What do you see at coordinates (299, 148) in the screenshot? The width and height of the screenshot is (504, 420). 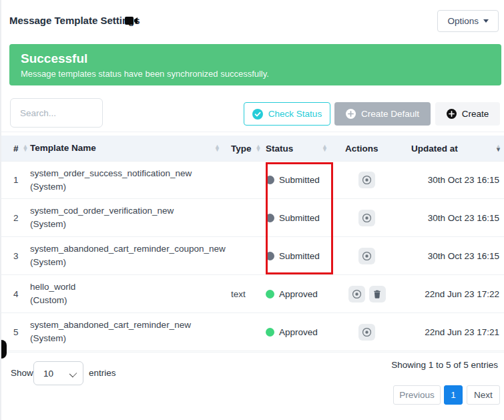 I see `col-header-status: Status ▲▼` at bounding box center [299, 148].